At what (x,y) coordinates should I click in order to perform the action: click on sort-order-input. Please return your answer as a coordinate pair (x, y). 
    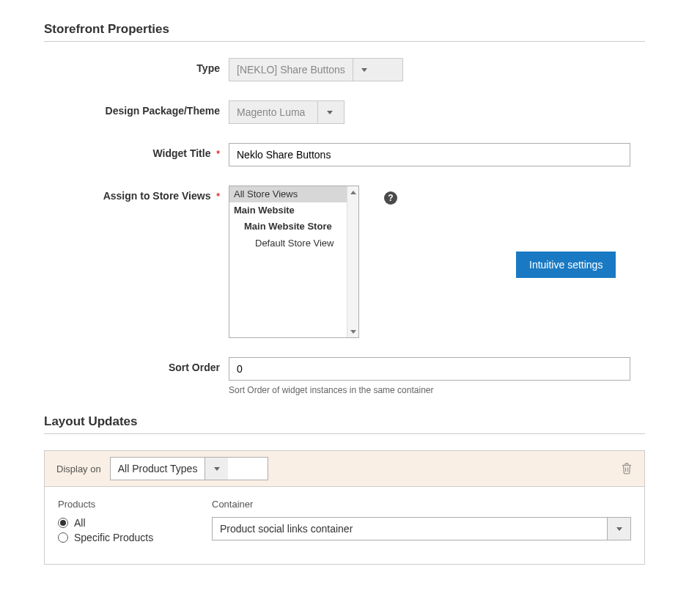
    Looking at the image, I should click on (430, 369).